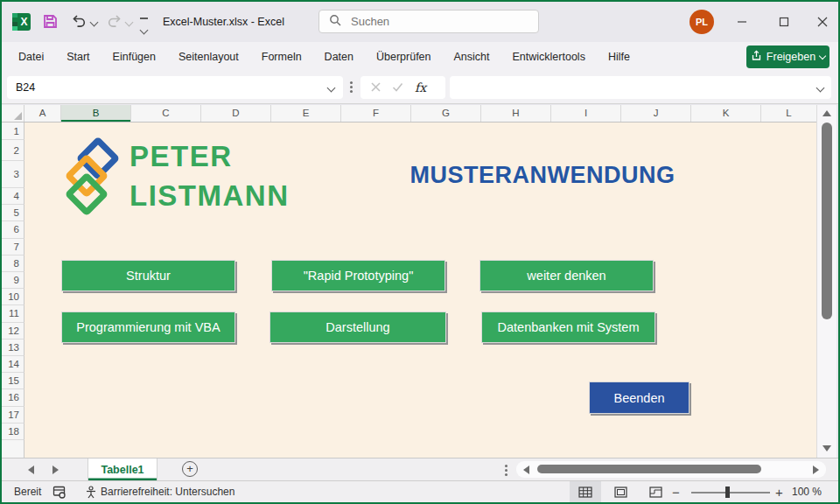 The width and height of the screenshot is (840, 504). What do you see at coordinates (149, 327) in the screenshot?
I see `button-programmierung-mit-vba: Programmierung mit VBA` at bounding box center [149, 327].